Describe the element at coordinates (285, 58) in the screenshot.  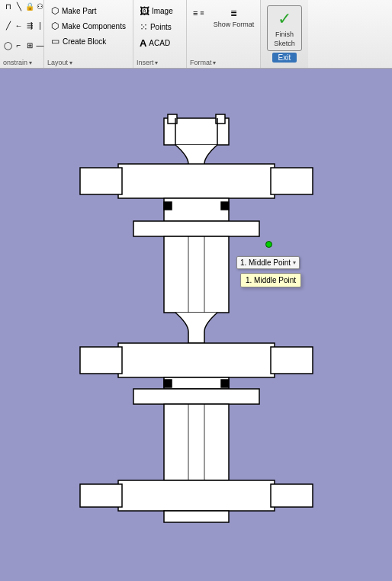
I see `exit-label: Exit` at that location.